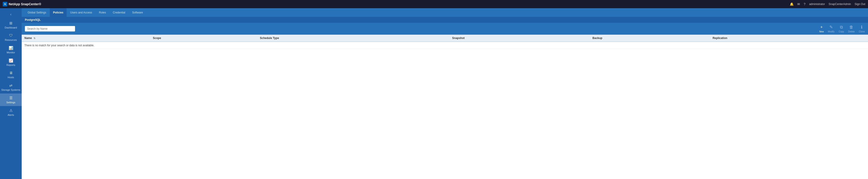 This screenshot has height=179, width=868. Describe the element at coordinates (11, 115) in the screenshot. I see `sidebar-label-alerts: Alerts` at that location.